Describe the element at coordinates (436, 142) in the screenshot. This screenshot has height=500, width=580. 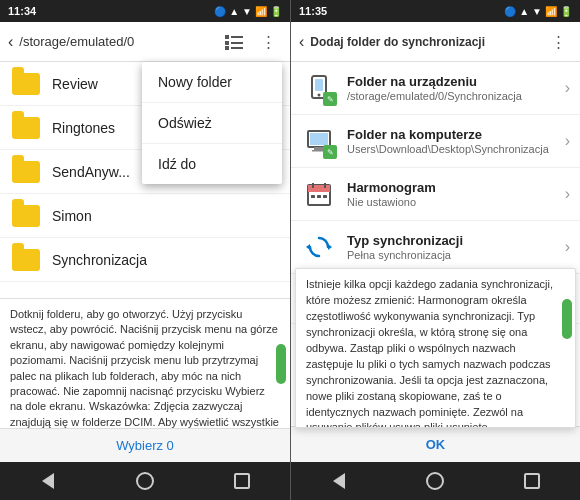
I see `sync-item-computer-folder: ✎ Folder na komputerze Users\Download\De…` at that location.